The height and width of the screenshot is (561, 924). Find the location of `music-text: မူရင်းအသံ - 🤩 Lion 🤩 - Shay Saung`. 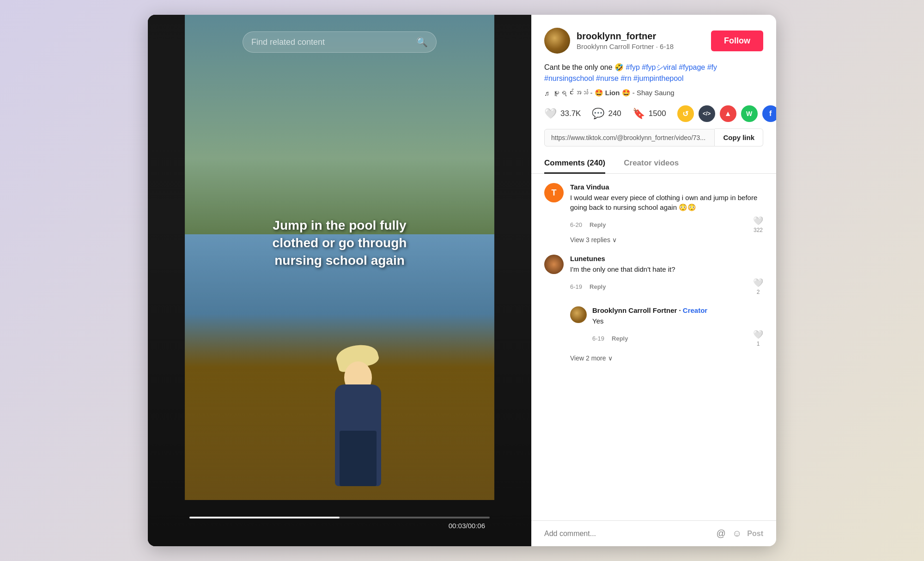

music-text: မူရင်းအသံ - 🤩 Lion 🤩 - Shay Saung is located at coordinates (613, 93).